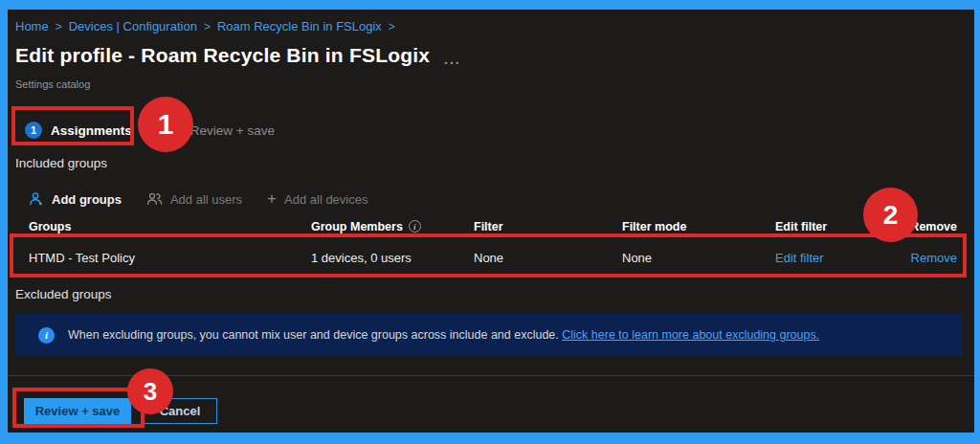  I want to click on groups-toolbar: Add groups Add all users + Add all devic…, so click(198, 199).